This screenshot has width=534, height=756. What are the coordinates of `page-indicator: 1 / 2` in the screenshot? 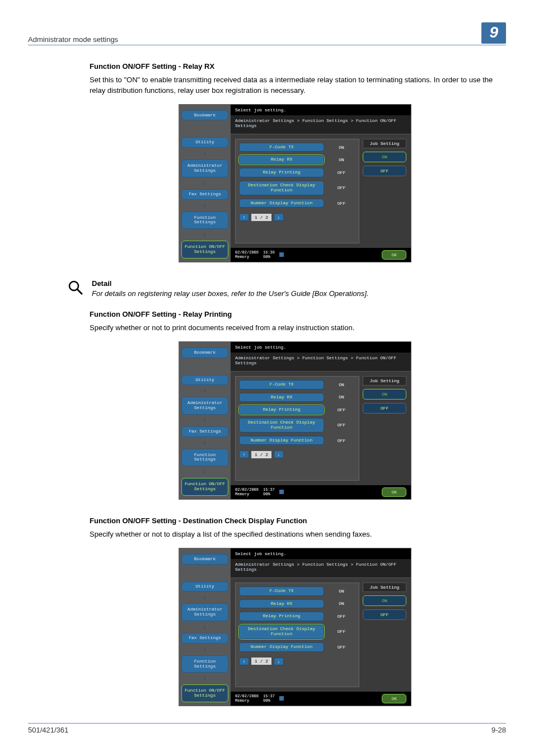 It's located at (261, 454).